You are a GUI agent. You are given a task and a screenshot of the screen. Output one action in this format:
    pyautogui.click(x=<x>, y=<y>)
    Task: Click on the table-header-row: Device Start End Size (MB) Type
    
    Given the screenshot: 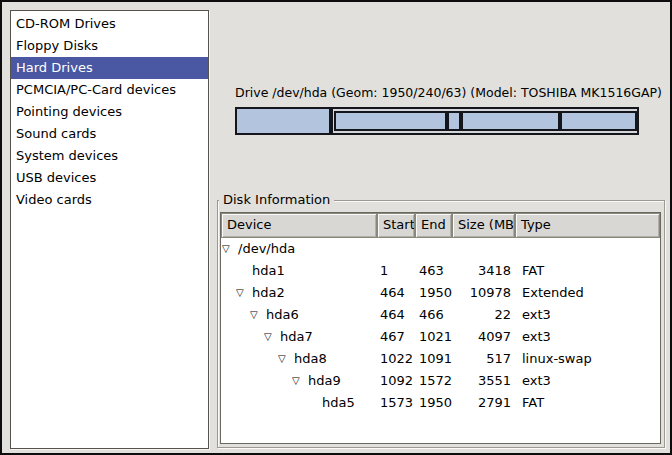 What is the action you would take?
    pyautogui.click(x=440, y=226)
    